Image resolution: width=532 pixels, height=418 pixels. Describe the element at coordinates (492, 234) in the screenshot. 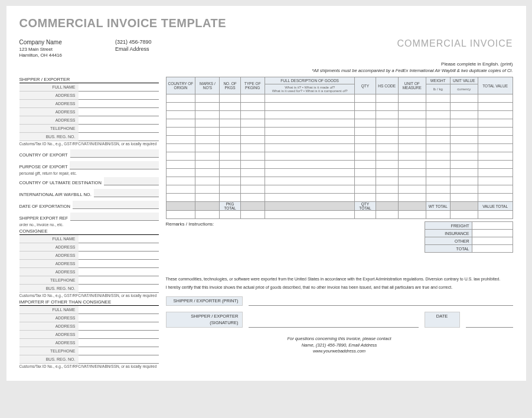

I see `insurance-value` at that location.